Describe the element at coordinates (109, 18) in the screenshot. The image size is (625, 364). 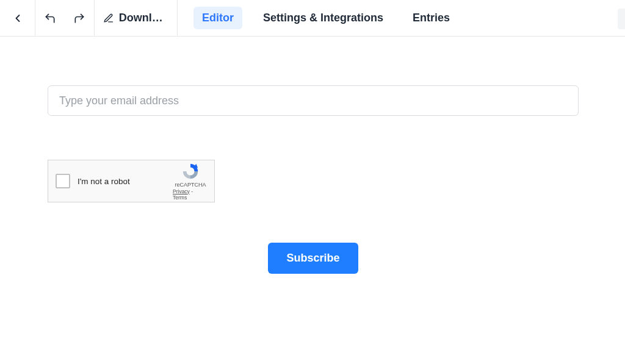
I see `pencil-icon` at that location.